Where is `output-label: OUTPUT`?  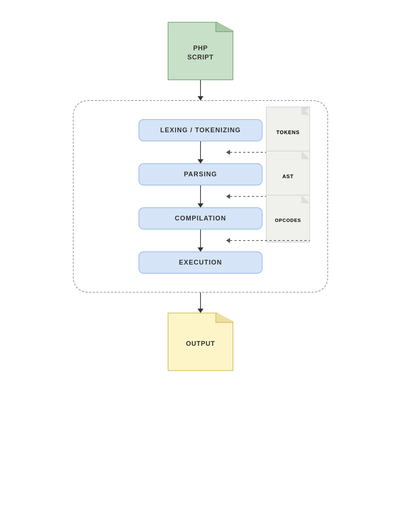
output-label: OUTPUT is located at coordinates (200, 344).